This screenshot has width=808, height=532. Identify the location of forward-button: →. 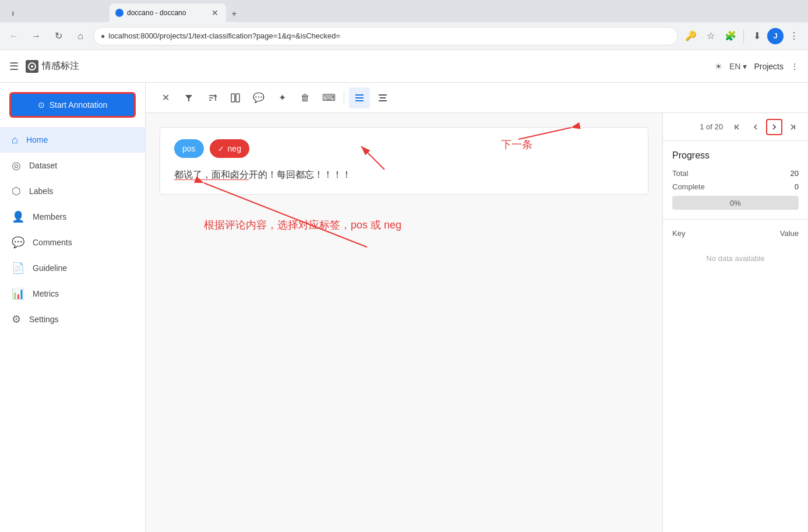
(36, 36).